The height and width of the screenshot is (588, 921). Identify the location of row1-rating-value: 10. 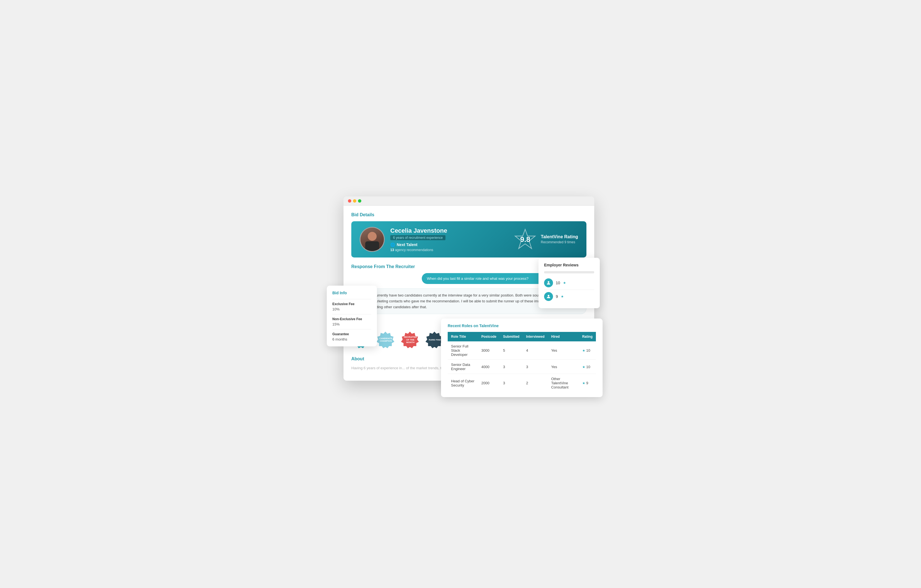
(588, 350).